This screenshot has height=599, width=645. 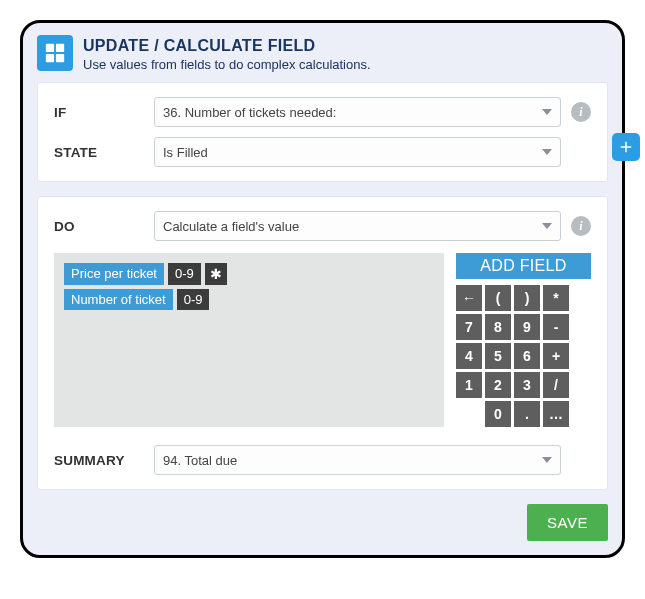 What do you see at coordinates (227, 54) in the screenshot?
I see `header-text: UPDATE / CALCULATE FIELD Use values from…` at bounding box center [227, 54].